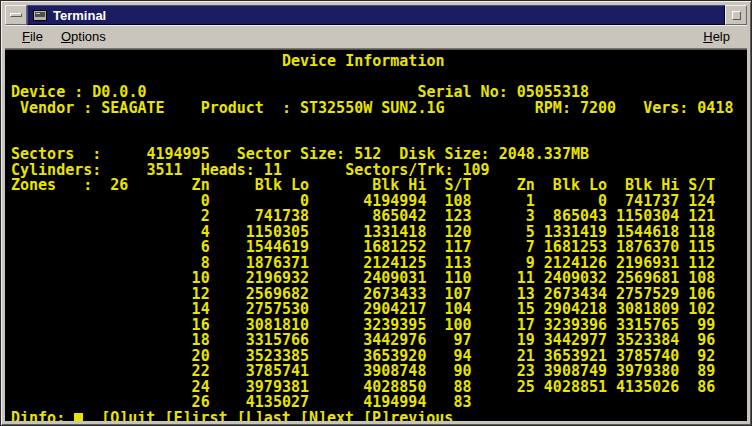  I want to click on terminal-line: 14 2757530 2904217 104 15 2904218 308180…, so click(376, 310).